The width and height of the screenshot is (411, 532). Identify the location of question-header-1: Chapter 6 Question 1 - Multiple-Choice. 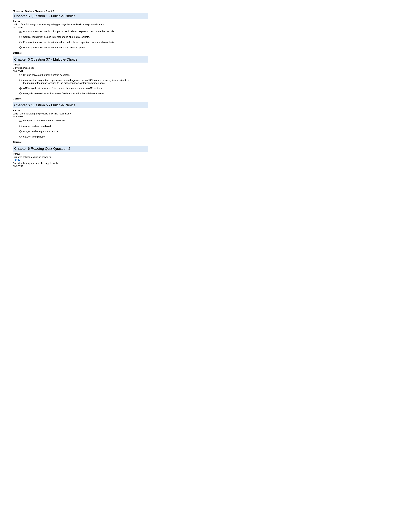
(81, 16).